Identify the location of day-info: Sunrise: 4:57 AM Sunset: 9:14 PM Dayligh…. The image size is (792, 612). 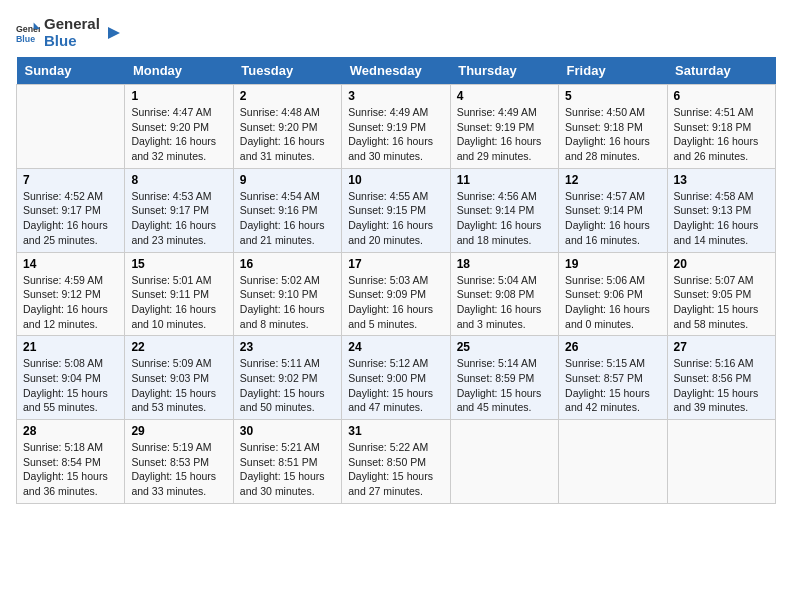
(612, 218).